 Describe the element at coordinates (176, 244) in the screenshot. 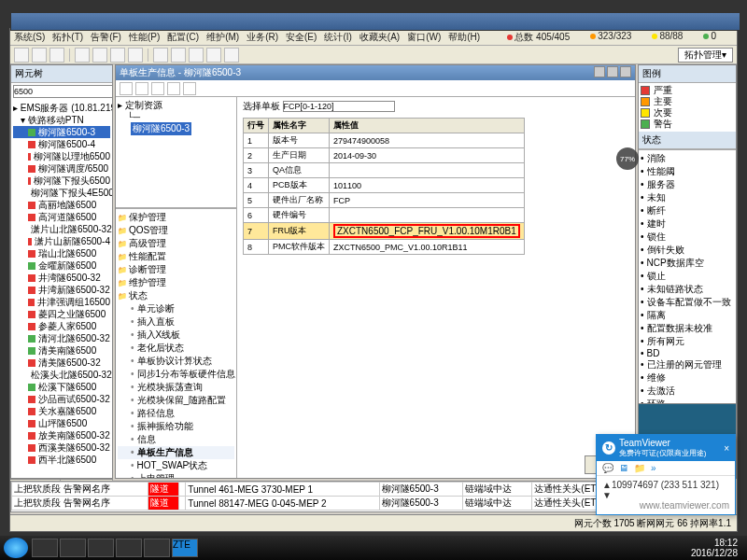

I see `nav-folder: 高级管理` at that location.